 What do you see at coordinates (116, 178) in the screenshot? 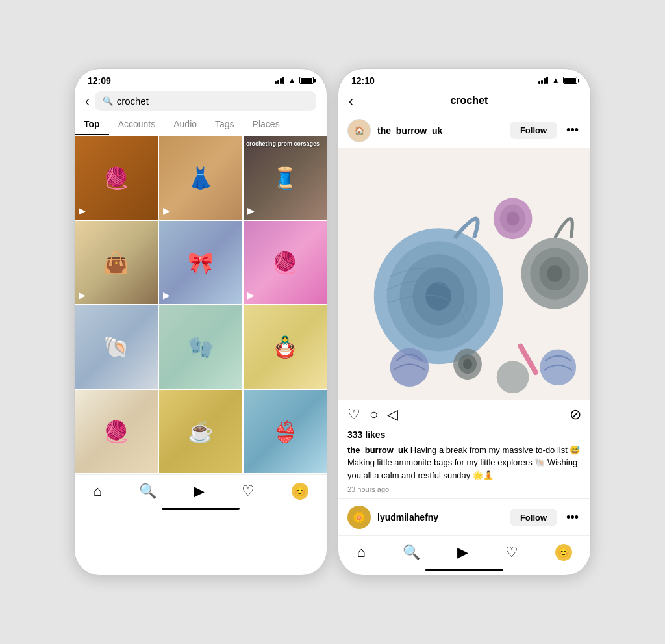
I see `grid-item-1: 🧶 ▶` at bounding box center [116, 178].